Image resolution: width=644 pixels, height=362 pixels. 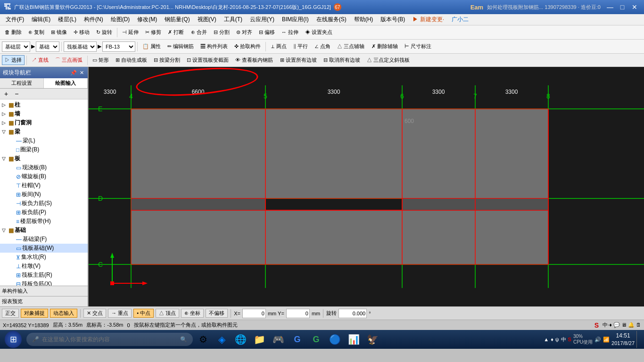 I want to click on menu-edit: 编辑(E), so click(x=41, y=20).